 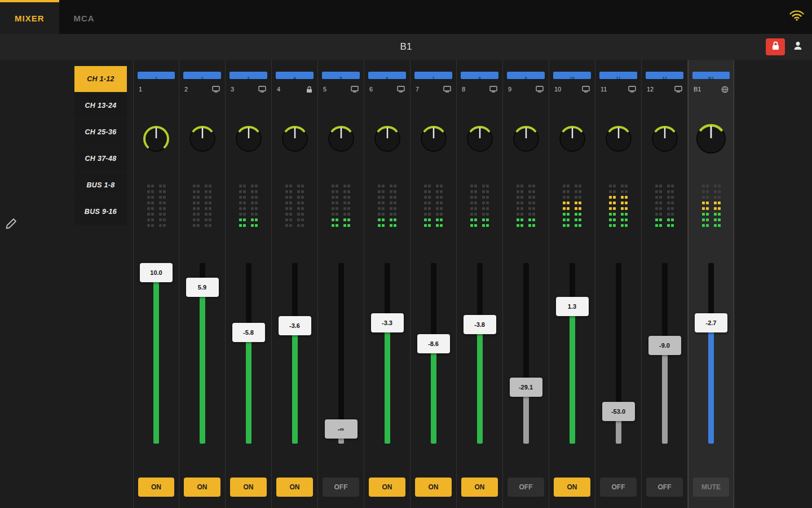 What do you see at coordinates (798, 47) in the screenshot?
I see `user-button` at bounding box center [798, 47].